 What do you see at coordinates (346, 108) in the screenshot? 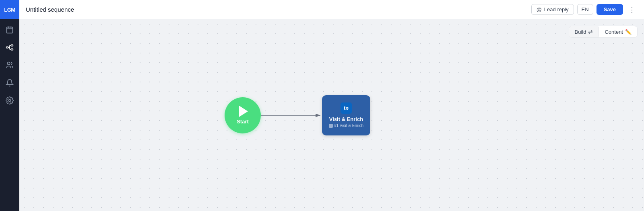
I see `linkedin-icon: in` at bounding box center [346, 108].